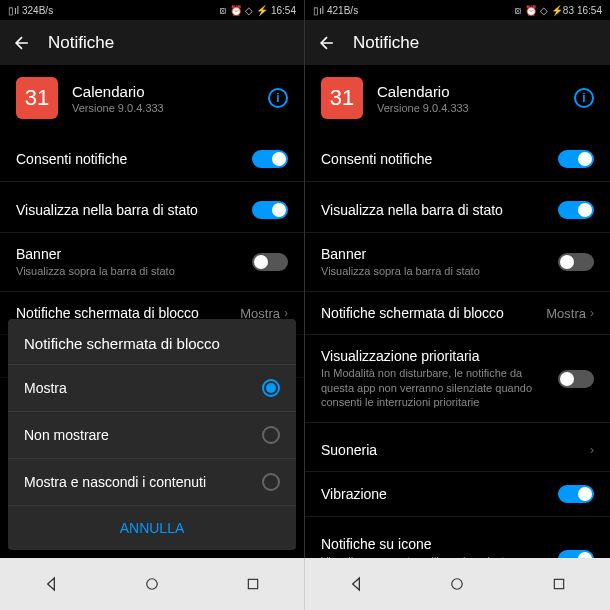 This screenshot has height=610, width=610. Describe the element at coordinates (458, 314) in the screenshot. I see `row-lockscreen: Notifiche schermata di blocco Mostra ›` at that location.